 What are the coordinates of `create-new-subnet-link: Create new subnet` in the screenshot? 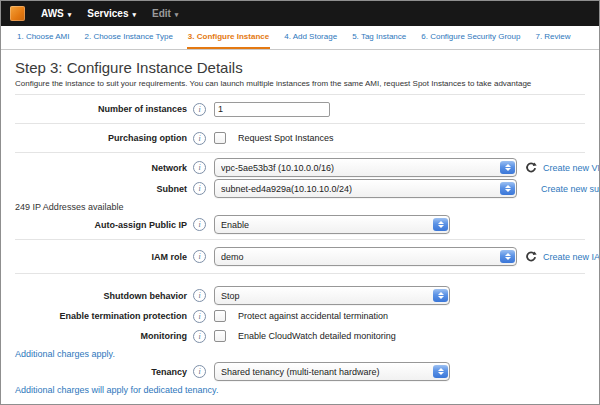 It's located at (570, 189).